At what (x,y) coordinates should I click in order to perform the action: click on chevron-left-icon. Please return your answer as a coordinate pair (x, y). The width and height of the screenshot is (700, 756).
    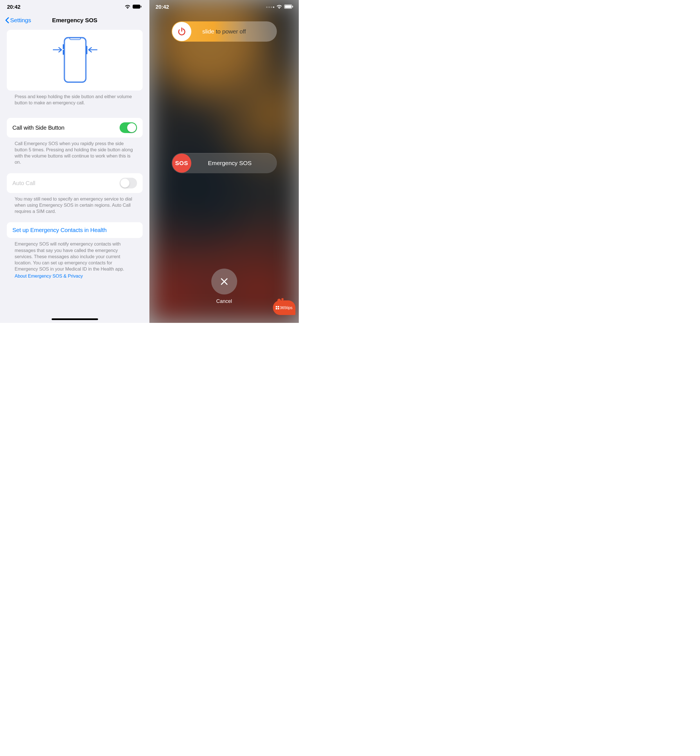
    Looking at the image, I should click on (7, 20).